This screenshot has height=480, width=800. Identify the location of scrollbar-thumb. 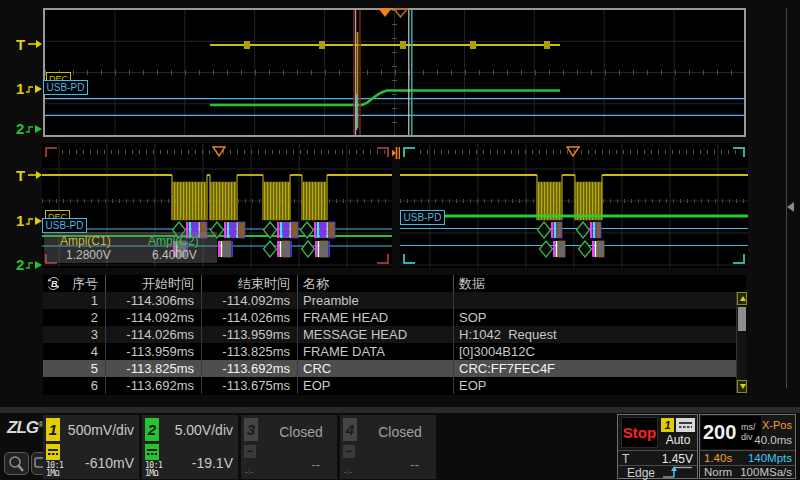
(742, 319).